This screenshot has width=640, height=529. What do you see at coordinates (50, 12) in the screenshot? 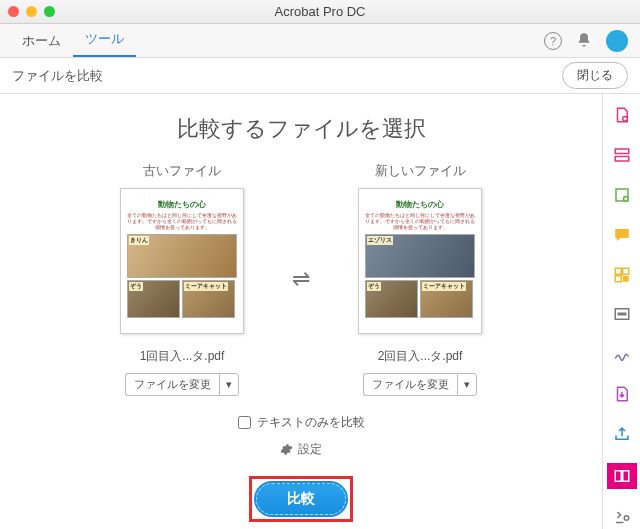
I see `window-zoom-button` at bounding box center [50, 12].